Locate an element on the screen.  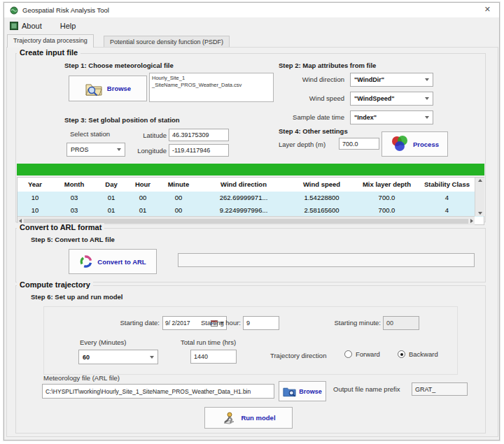
tab-strip: Trajectory data processing Potential sou… is located at coordinates (252, 41).